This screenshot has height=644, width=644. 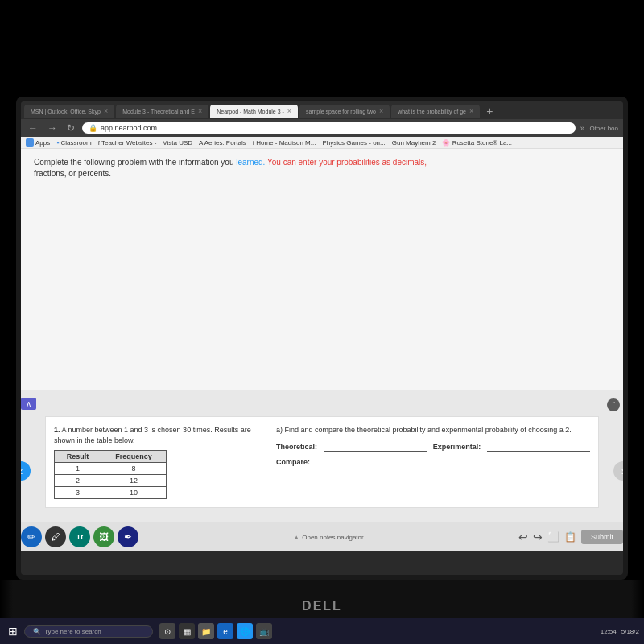 What do you see at coordinates (135, 163) in the screenshot?
I see `instruction-part1: Complete the following problem with the …` at bounding box center [135, 163].